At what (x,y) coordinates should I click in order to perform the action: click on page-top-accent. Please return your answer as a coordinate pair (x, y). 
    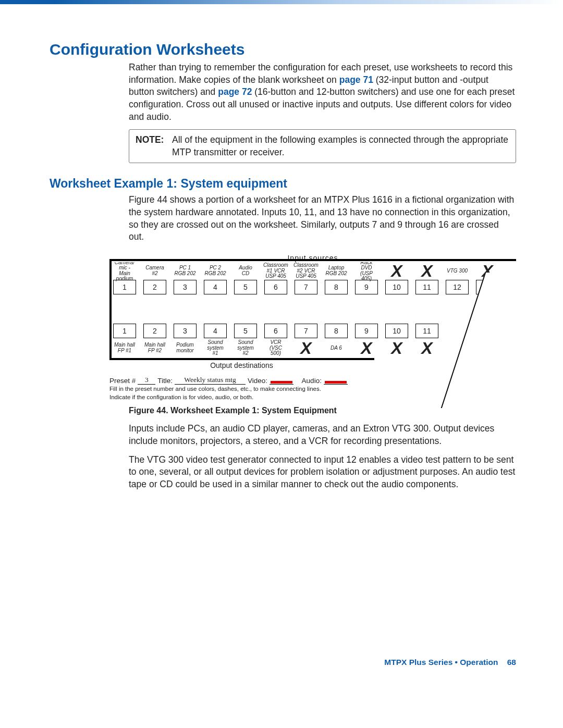
    Looking at the image, I should click on (282, 2).